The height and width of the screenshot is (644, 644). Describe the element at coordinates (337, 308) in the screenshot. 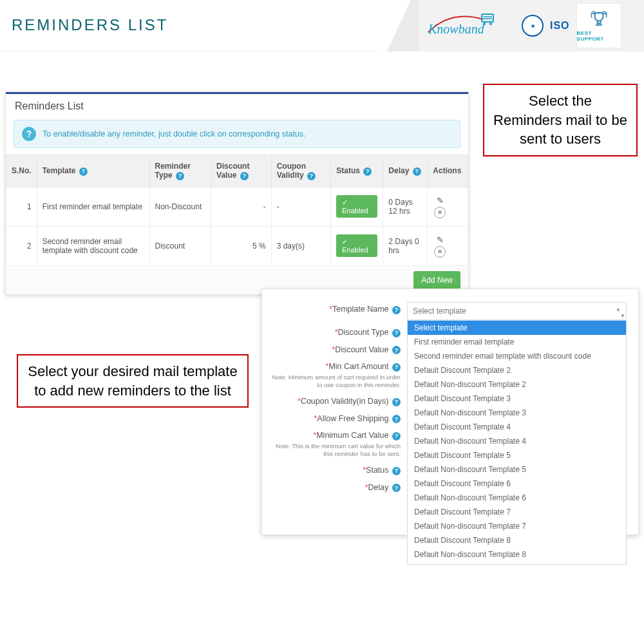

I see `label-template-name: *Template Name ?` at that location.